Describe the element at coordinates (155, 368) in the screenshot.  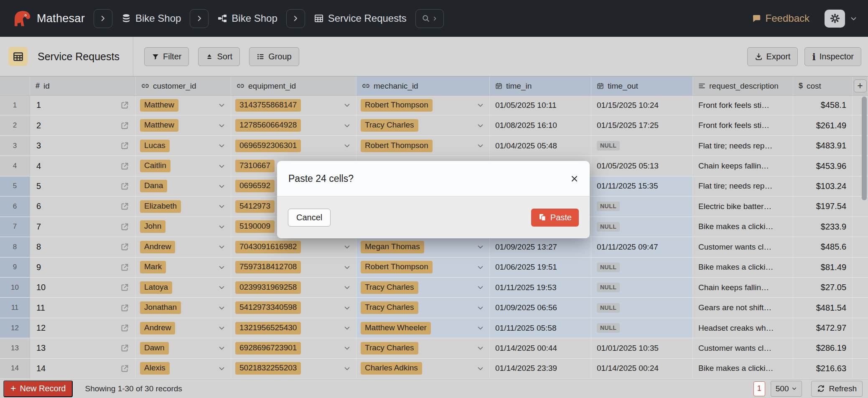
I see `fk-value-pill: Alexis` at that location.